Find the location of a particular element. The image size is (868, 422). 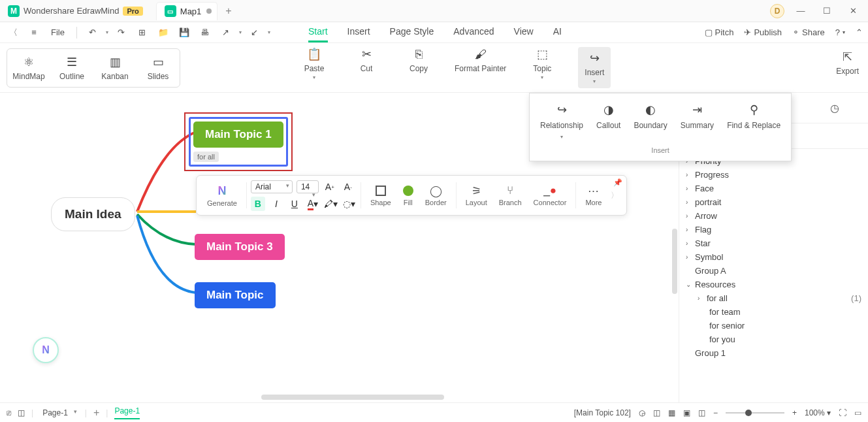

menu-button: ≡ is located at coordinates (34, 33).